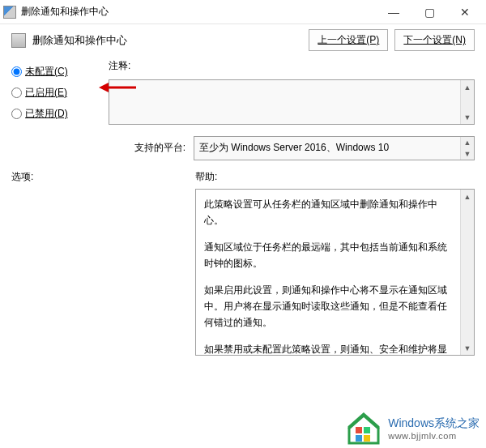 The image size is (486, 448). Describe the element at coordinates (16, 92) in the screenshot. I see `radio-enabled-input` at that location.